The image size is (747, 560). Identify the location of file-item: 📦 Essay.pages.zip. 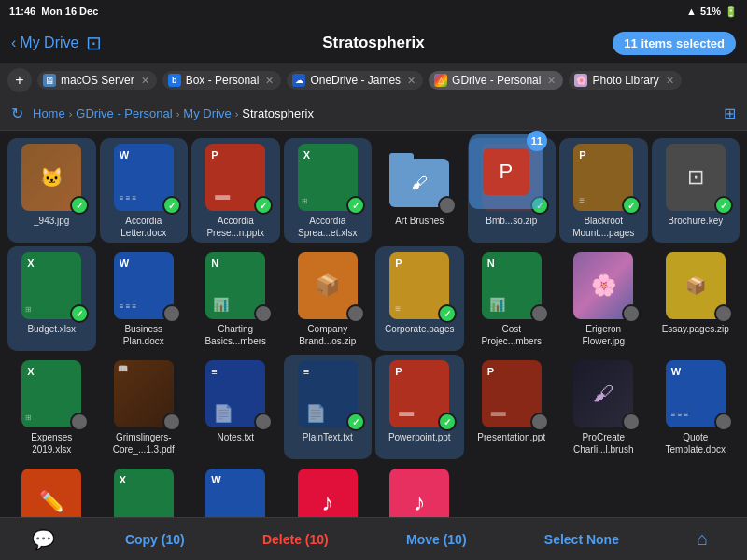
(697, 299).